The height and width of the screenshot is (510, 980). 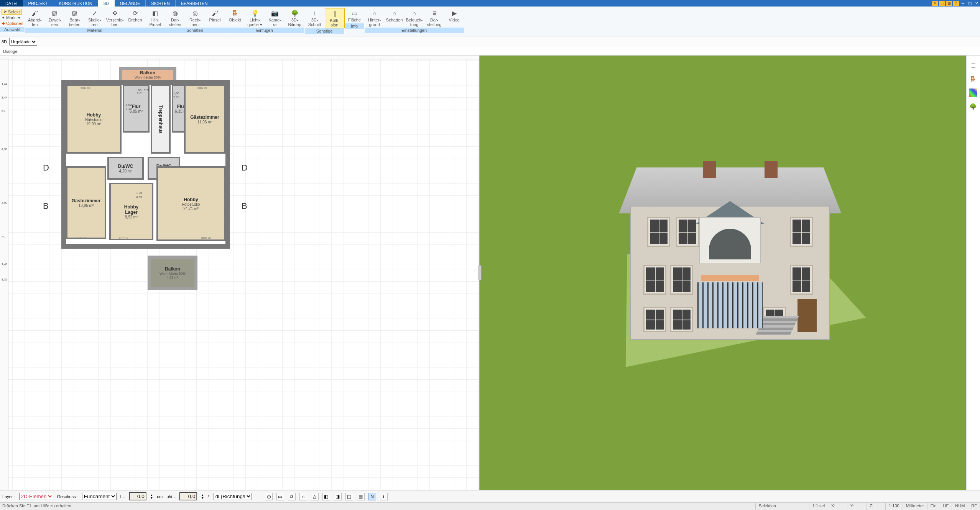 I want to click on select-button: ➤ Selekt, so click(x=12, y=11).